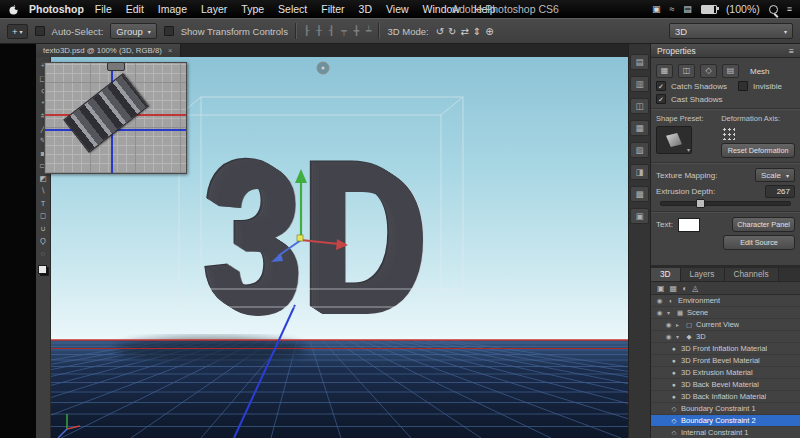 The width and height of the screenshot is (800, 438). I want to click on 3d-rotate-mode-icon: ↺, so click(440, 32).